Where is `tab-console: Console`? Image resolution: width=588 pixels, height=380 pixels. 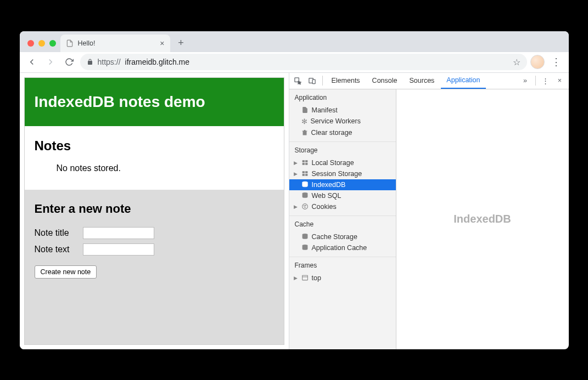 tab-console: Console is located at coordinates (385, 81).